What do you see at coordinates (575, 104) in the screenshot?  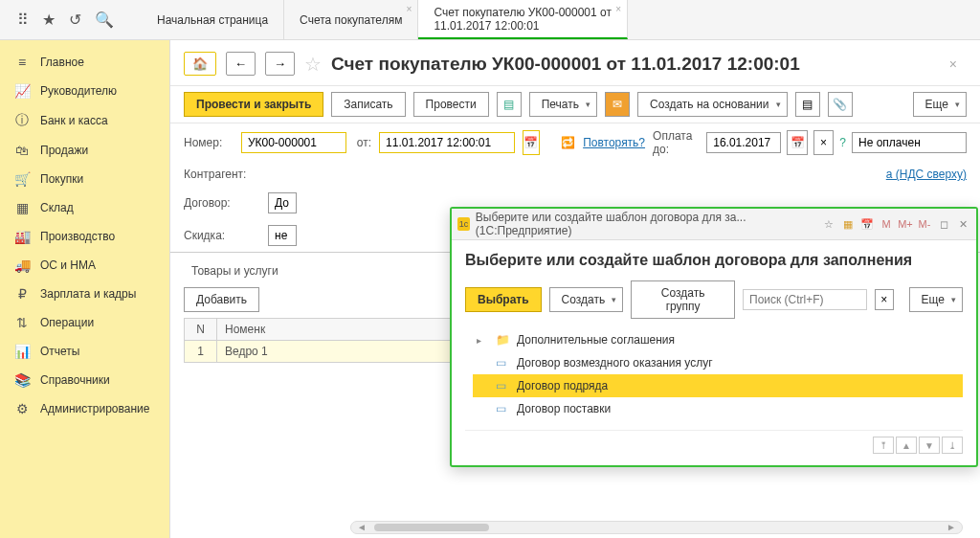 I see `doc-toolbar: Провести и закрыть Записать Провести ▤ П…` at bounding box center [575, 104].